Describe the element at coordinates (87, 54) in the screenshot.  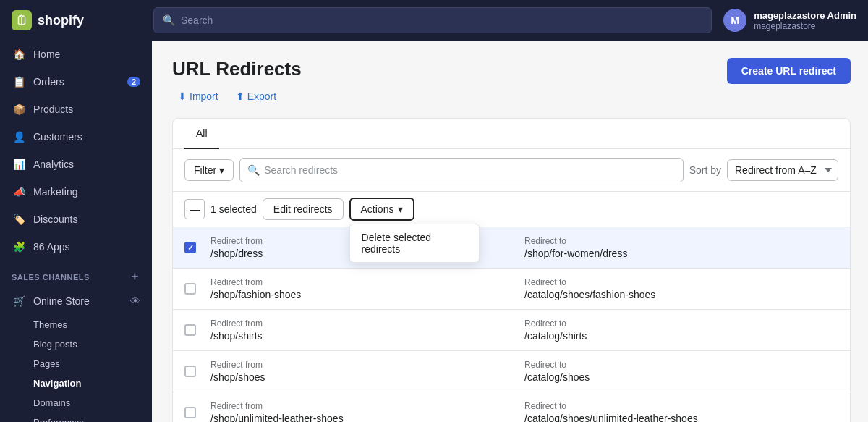
I see `sidebar-label-home: Home` at that location.